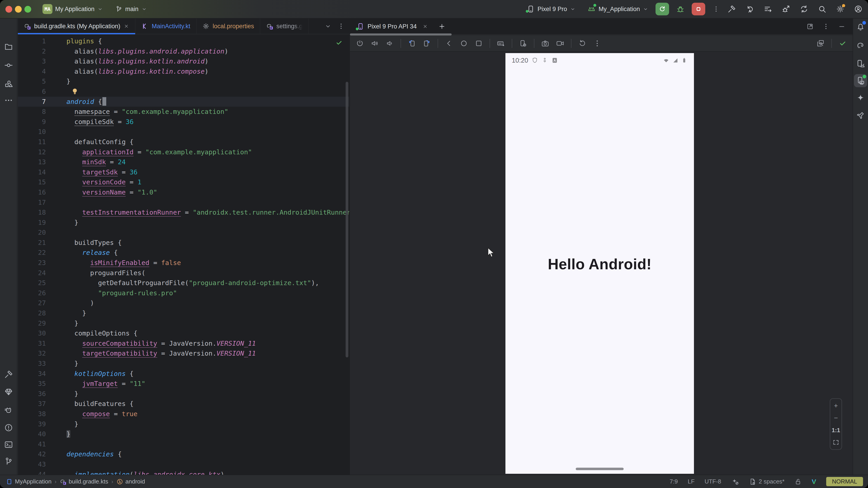 The height and width of the screenshot is (488, 868). What do you see at coordinates (183, 344) in the screenshot?
I see `code-line: 31 sourceCompatibility = JavaVersion.VER…` at bounding box center [183, 344].